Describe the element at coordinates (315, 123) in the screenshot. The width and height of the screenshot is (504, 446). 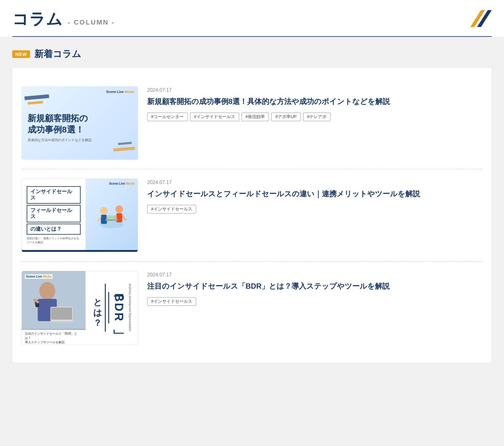
I see `article-info-1: 2024.07.17 新規顧客開拓の成功事例8選！具体的な方法や成功のポイントな…` at that location.